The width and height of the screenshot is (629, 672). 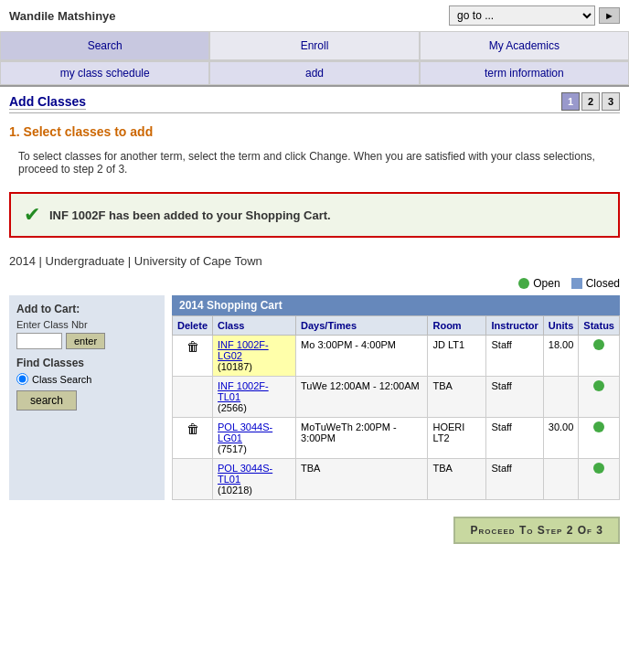 What do you see at coordinates (314, 132) in the screenshot?
I see `section-heading: 1. Select classes to add` at bounding box center [314, 132].